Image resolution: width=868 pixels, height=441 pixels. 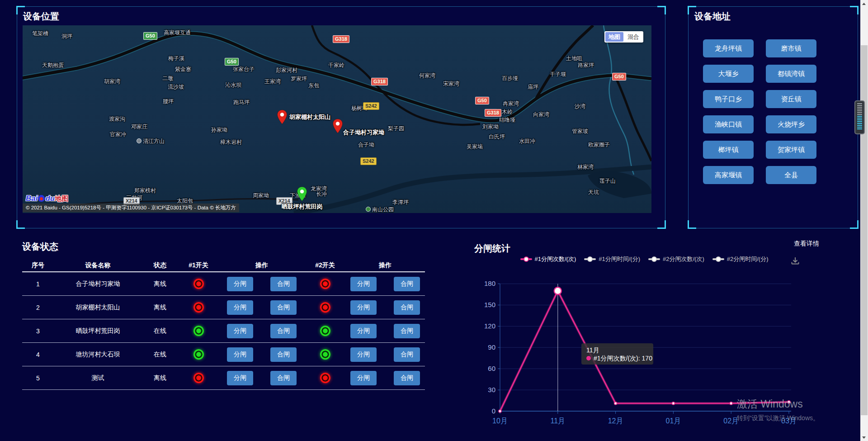 What do you see at coordinates (492, 347) in the screenshot?
I see `svg-text: 90` at bounding box center [492, 347].